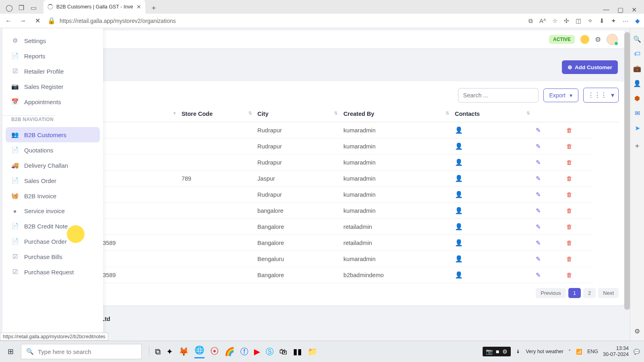 This screenshot has height=362, width=644. I want to click on column-header: Store Code⇅, so click(217, 114).